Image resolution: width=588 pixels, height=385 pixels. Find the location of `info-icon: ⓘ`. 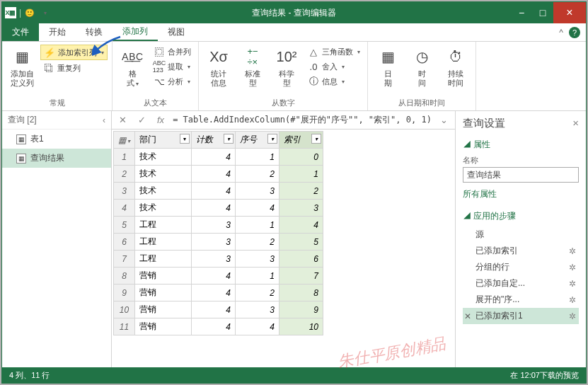

info-icon: ⓘ is located at coordinates (313, 81).